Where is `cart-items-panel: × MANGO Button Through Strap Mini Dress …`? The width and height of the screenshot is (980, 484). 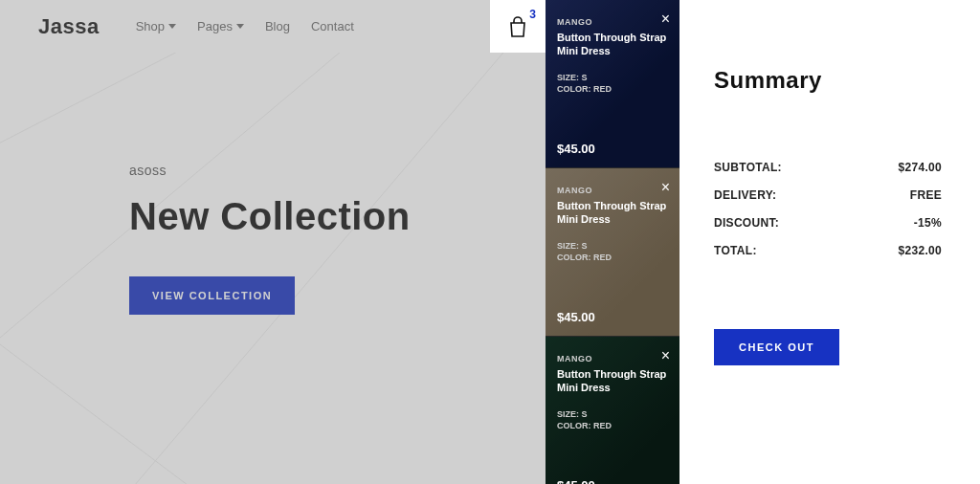
cart-items-panel: × MANGO Button Through Strap Mini Dress … is located at coordinates (612, 242).